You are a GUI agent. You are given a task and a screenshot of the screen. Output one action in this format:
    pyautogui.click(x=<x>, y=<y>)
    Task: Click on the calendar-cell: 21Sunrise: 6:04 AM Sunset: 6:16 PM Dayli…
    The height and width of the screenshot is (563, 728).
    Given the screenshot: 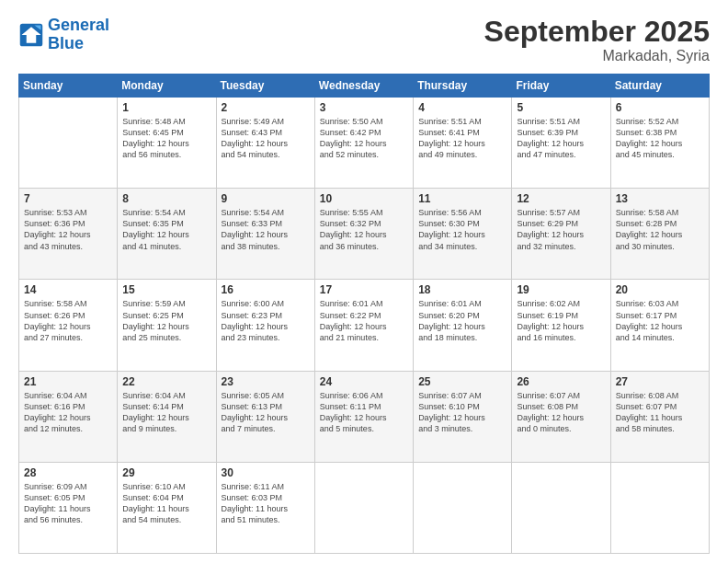 What is the action you would take?
    pyautogui.click(x=68, y=416)
    